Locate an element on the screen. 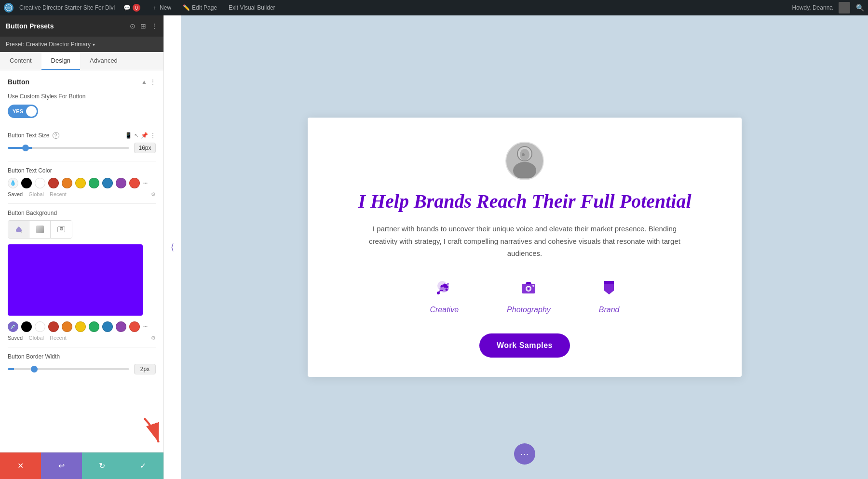 This screenshot has width=868, height=479. bg-type-row: 🖼 is located at coordinates (40, 229).